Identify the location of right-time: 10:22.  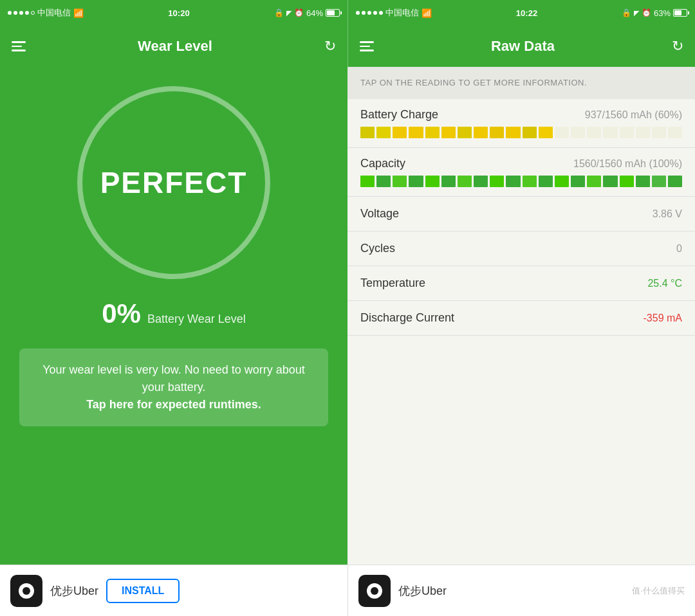
(526, 13).